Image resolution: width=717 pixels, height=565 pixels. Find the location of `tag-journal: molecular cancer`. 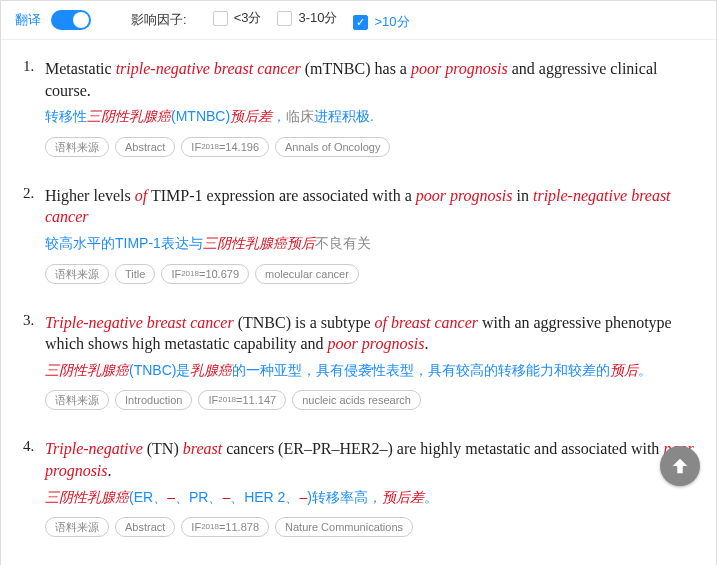

tag-journal: molecular cancer is located at coordinates (307, 274).